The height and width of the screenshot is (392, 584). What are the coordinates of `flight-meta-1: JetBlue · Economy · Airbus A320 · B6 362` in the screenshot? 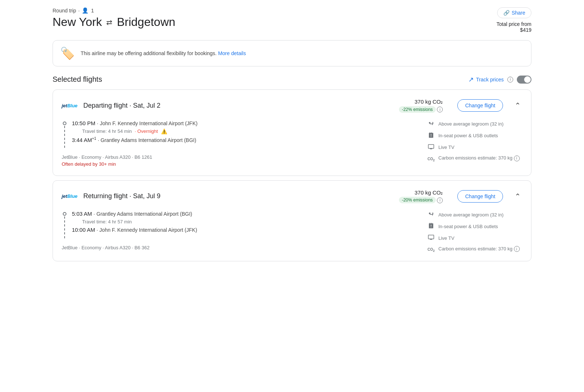 It's located at (240, 247).